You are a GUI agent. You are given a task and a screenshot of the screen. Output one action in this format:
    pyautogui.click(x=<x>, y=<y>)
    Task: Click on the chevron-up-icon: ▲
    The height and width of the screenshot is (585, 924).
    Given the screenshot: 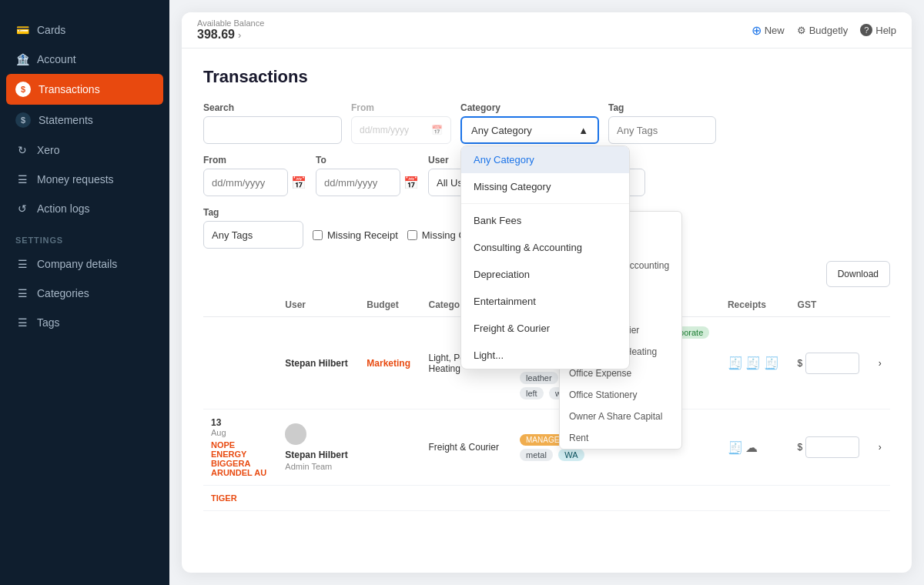 What is the action you would take?
    pyautogui.click(x=584, y=131)
    